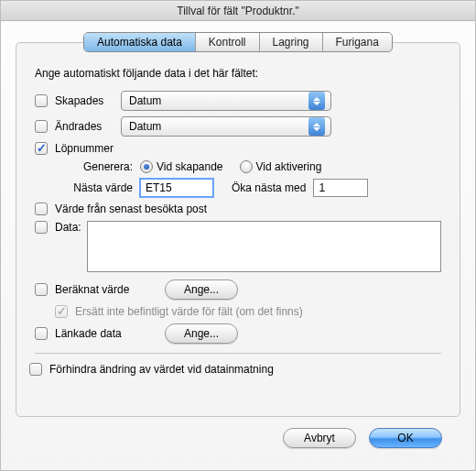 Image resolution: width=476 pixels, height=471 pixels. What do you see at coordinates (238, 148) in the screenshot?
I see `row-serial: ✓ Löpnummer` at bounding box center [238, 148].